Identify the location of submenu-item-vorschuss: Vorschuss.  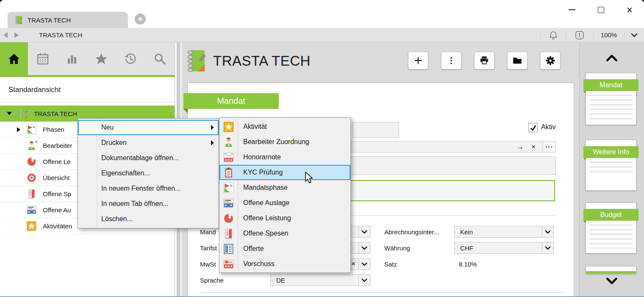
(285, 264).